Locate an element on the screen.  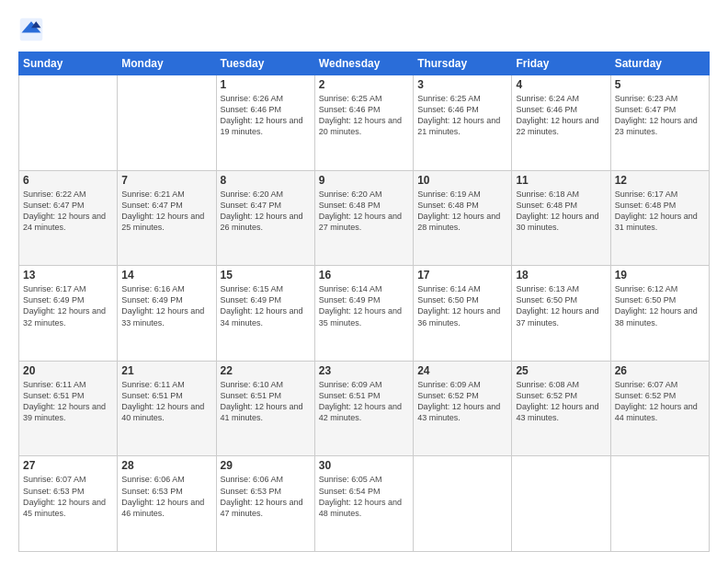
calendar-cell: 10Sunrise: 6:19 AM Sunset: 6:48 PM Dayli… is located at coordinates (463, 218).